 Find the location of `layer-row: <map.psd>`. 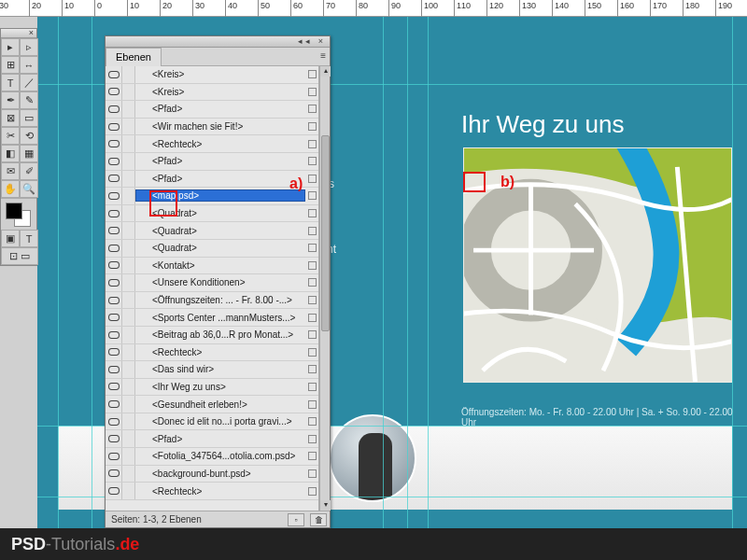

layer-row: <map.psd> is located at coordinates (212, 196).